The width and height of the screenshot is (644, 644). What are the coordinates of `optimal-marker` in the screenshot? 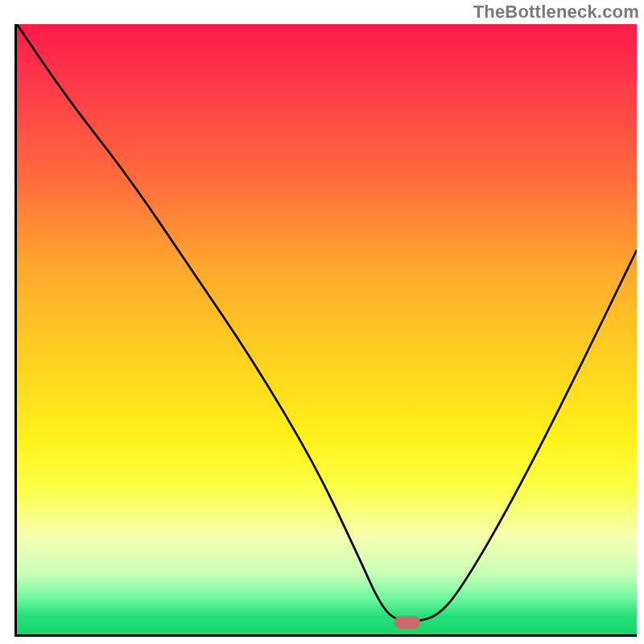 It's located at (407, 622).